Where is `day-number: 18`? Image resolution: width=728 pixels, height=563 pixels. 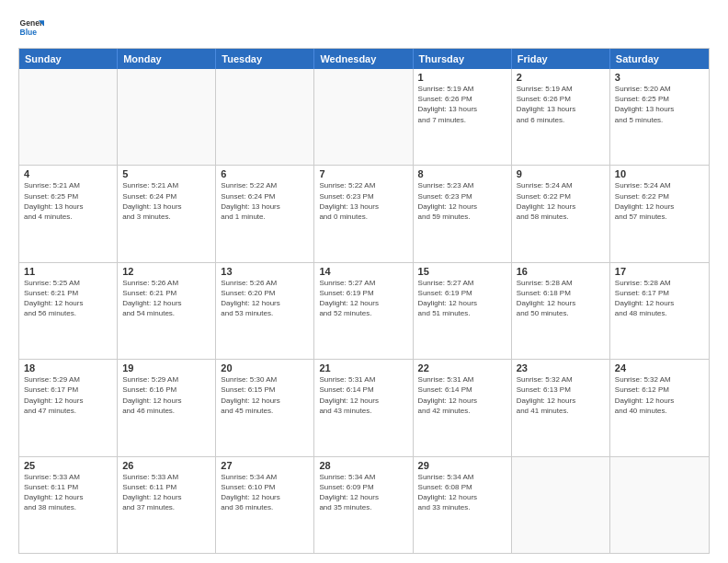 day-number: 18 is located at coordinates (68, 368).